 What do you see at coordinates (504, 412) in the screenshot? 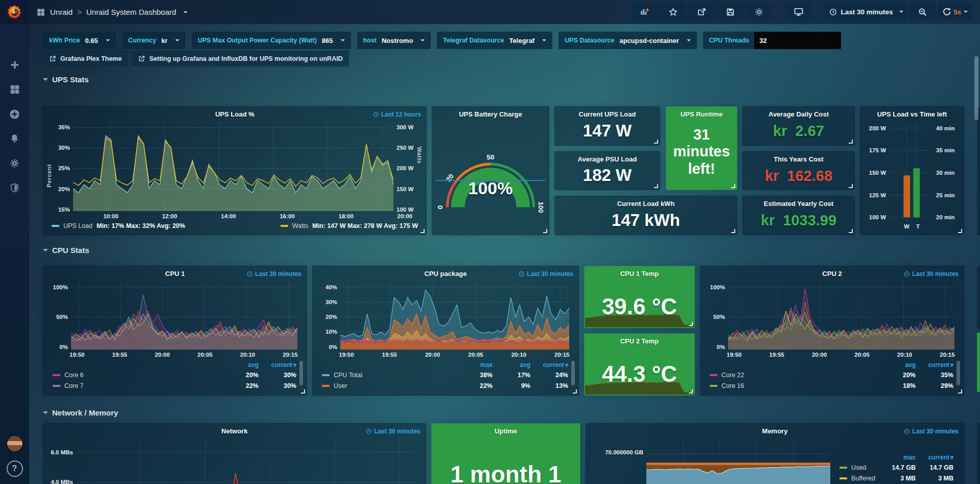
I see `section-network-memory: Network / Memory` at bounding box center [504, 412].